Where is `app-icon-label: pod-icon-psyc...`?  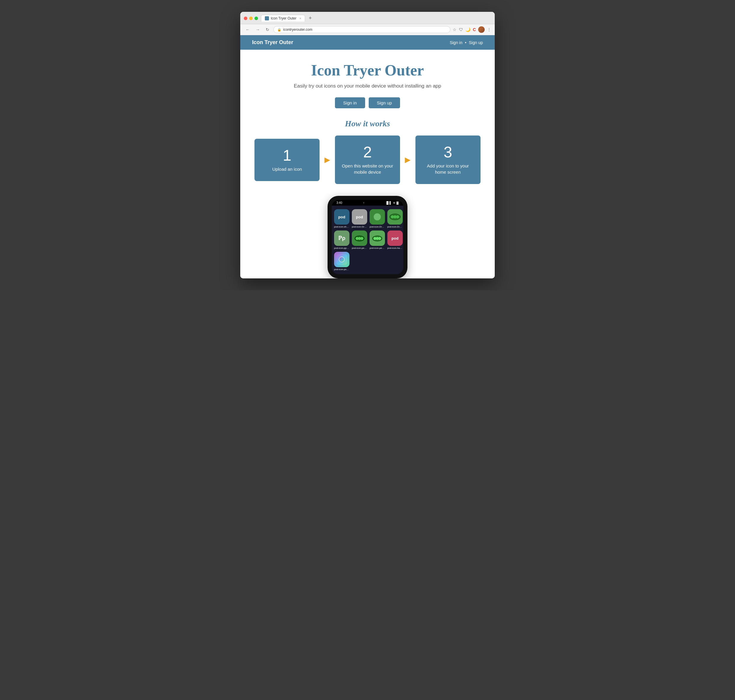
app-icon-label: pod-icon-psyc... is located at coordinates (342, 269).